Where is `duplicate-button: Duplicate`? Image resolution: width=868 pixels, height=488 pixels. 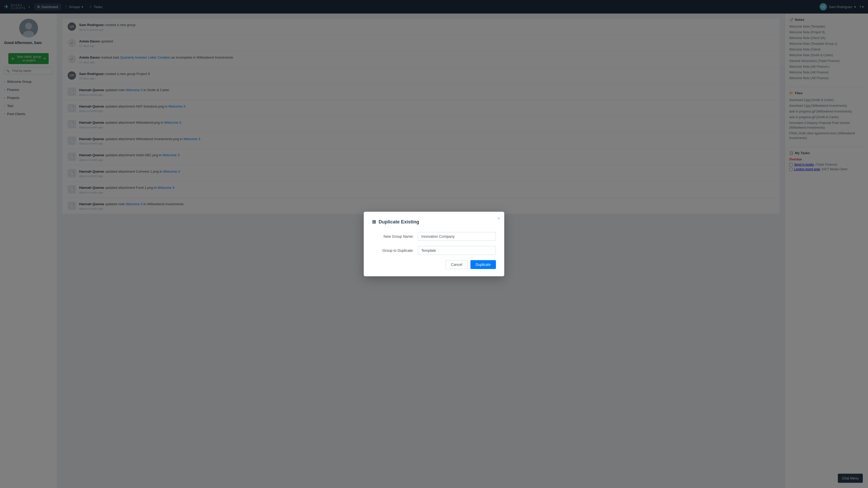 duplicate-button: Duplicate is located at coordinates (483, 264).